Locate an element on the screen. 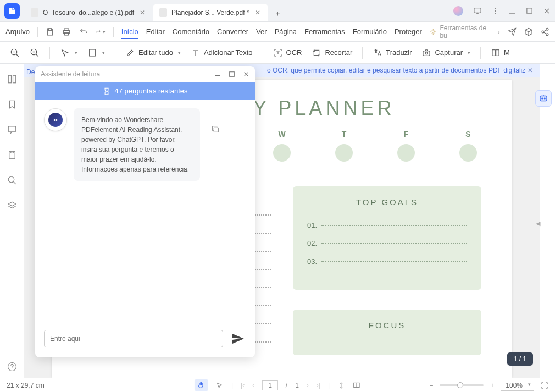 Image resolution: width=555 pixels, height=392 pixels. crop-label: Recortar is located at coordinates (338, 53).